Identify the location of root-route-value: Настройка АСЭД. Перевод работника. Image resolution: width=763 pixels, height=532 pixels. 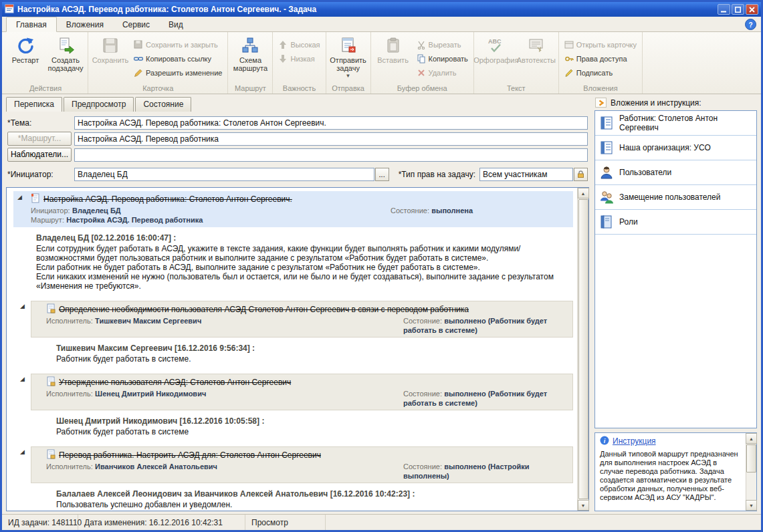
(134, 220).